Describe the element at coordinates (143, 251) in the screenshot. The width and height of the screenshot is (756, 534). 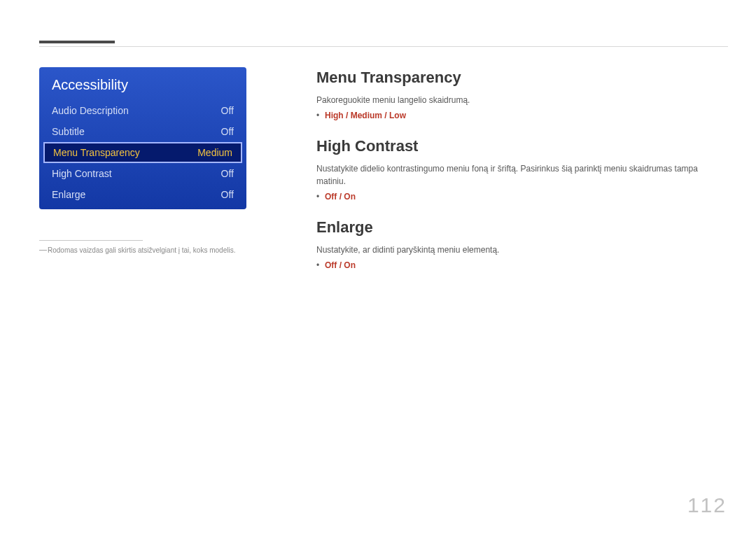
I see `footnote-text: Rodomas vaizdas gali skirtis atsižvelgia…` at that location.